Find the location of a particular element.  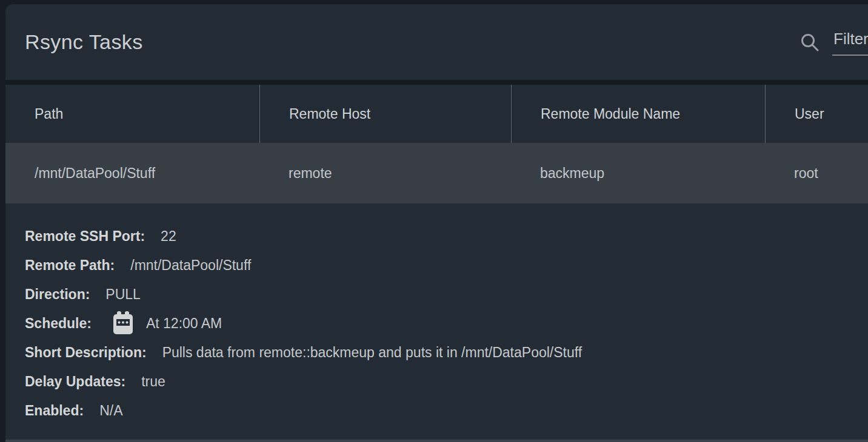

detail-remote-path: Remote Path: /mnt/DataPool/Stuff is located at coordinates (446, 265).